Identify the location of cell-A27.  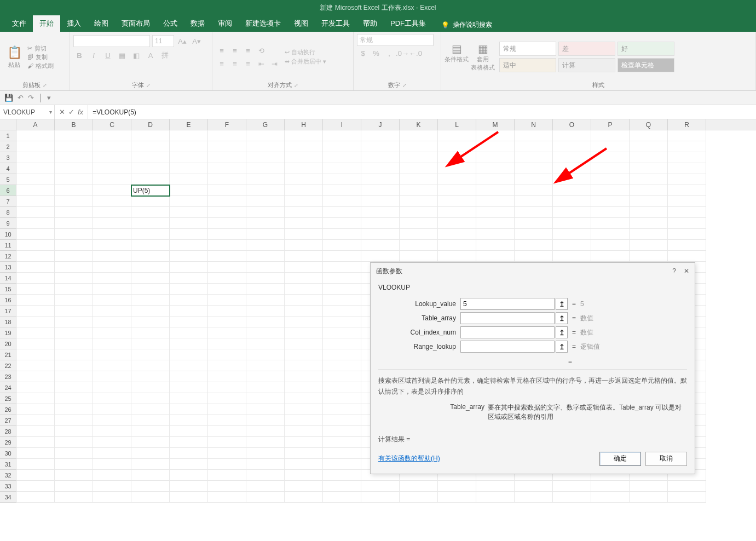
(36, 421).